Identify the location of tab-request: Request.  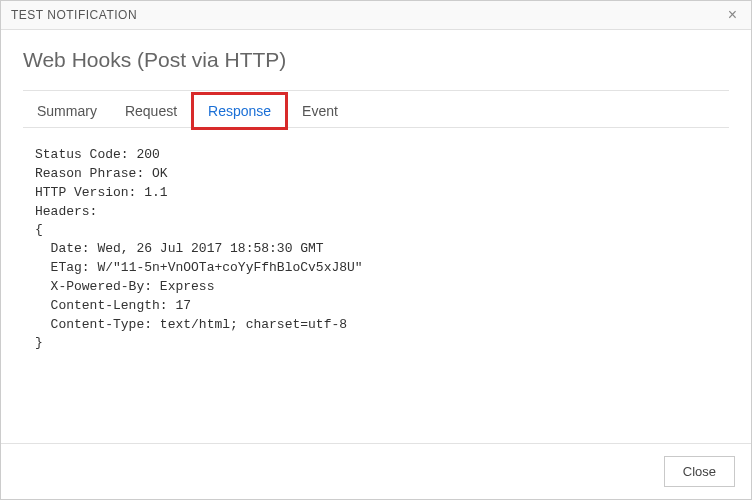
(151, 111).